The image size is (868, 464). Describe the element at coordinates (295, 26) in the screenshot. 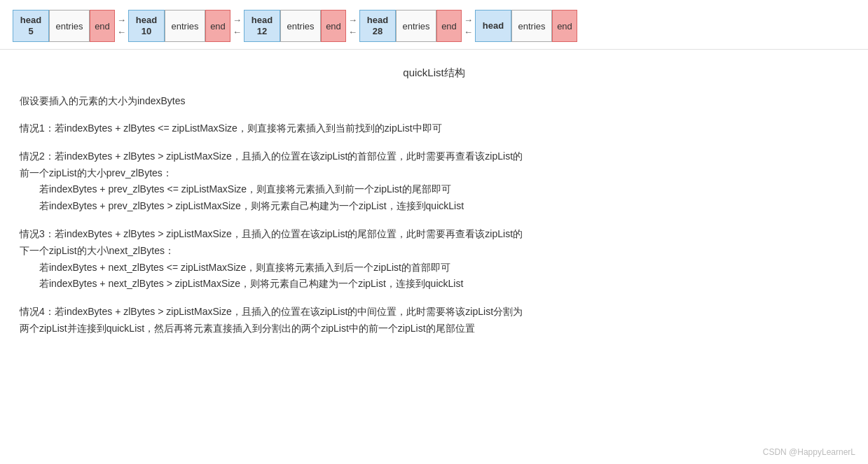

I see `node-group-3: head12 entries end` at that location.